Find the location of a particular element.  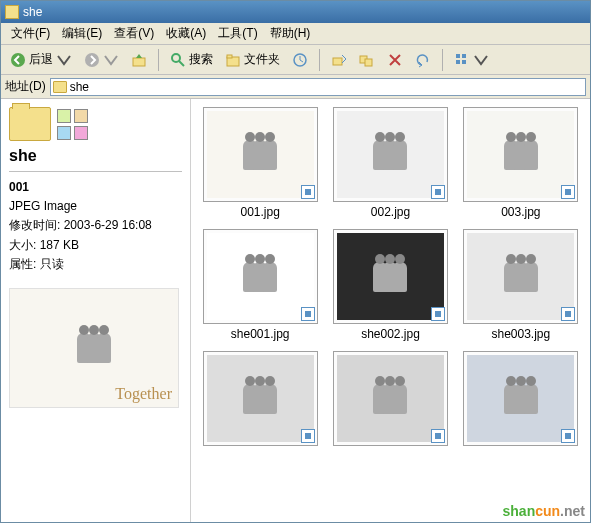

address-bar: 地址(D) she is located at coordinates (296, 87).